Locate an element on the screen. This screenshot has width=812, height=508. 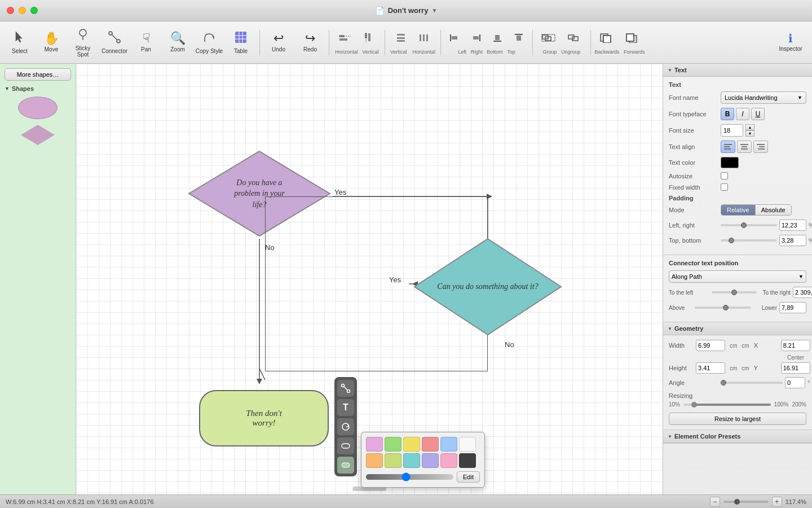
fill-float-button is located at coordinates (346, 465).